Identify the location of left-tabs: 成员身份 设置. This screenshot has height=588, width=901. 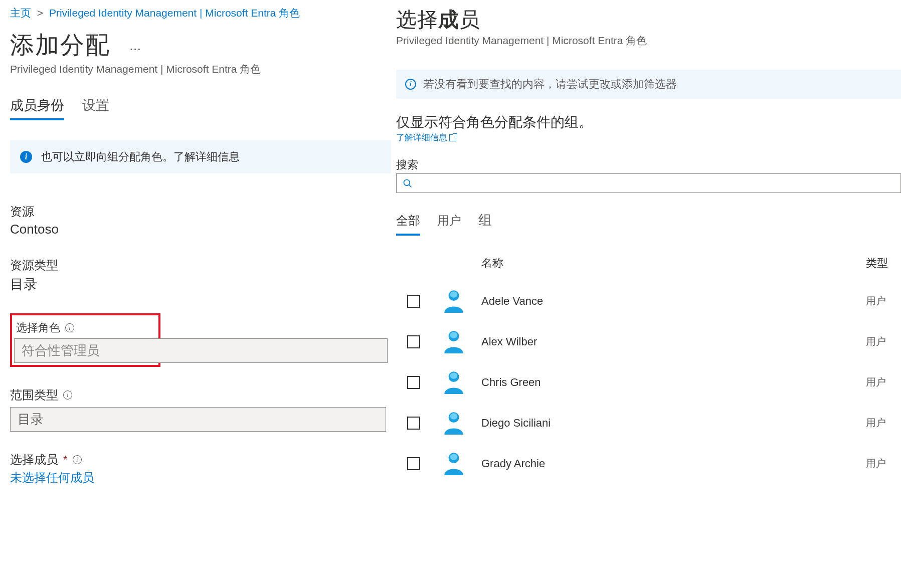
(203, 108).